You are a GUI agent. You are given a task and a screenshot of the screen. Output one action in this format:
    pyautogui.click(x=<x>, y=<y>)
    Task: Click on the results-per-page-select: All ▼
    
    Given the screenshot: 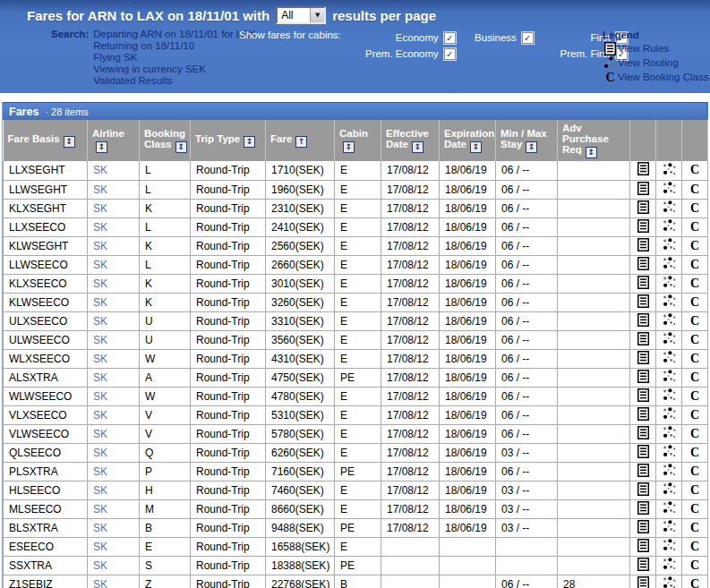 What is the action you would take?
    pyautogui.click(x=301, y=15)
    